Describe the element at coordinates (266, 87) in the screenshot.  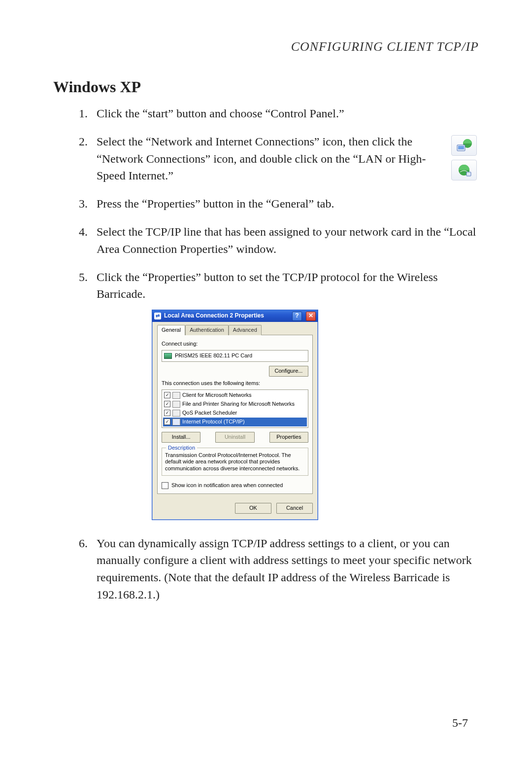
I see `section-title: Windows XP` at that location.